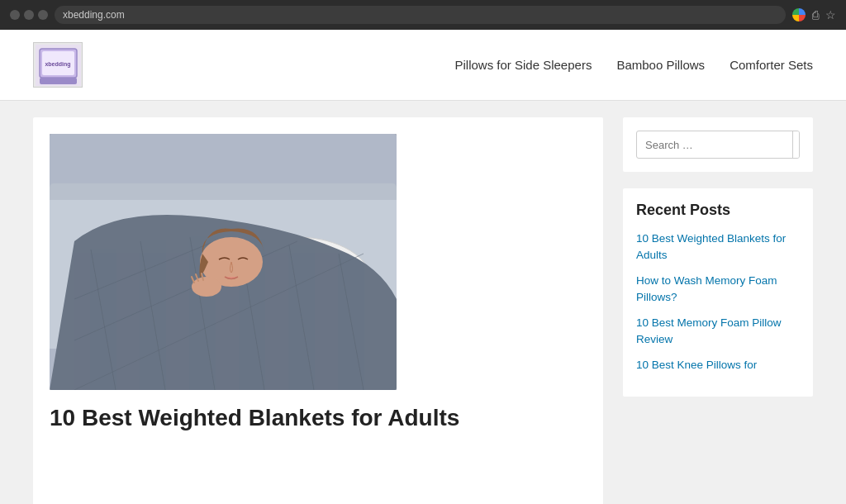  What do you see at coordinates (634, 64) in the screenshot?
I see `main-nav: Pillows for Side Sleepers Bamboo Pillows…` at bounding box center [634, 64].